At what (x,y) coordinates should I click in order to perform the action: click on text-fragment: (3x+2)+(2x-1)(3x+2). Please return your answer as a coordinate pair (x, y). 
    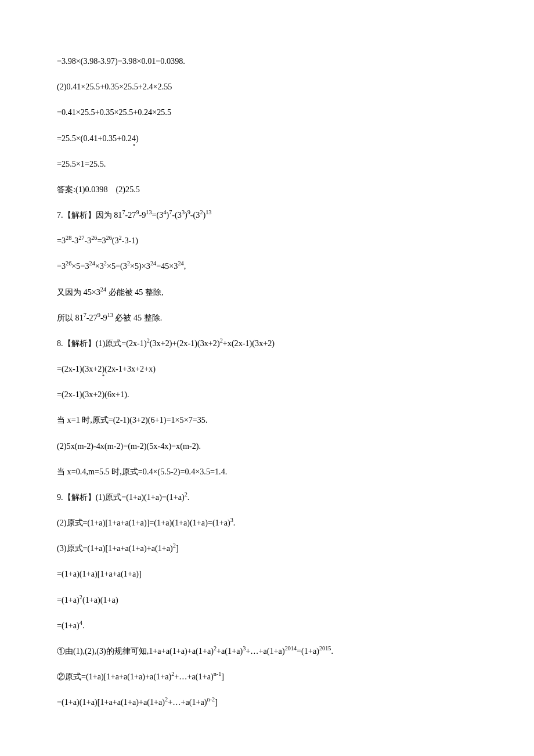
    Looking at the image, I should click on (185, 343).